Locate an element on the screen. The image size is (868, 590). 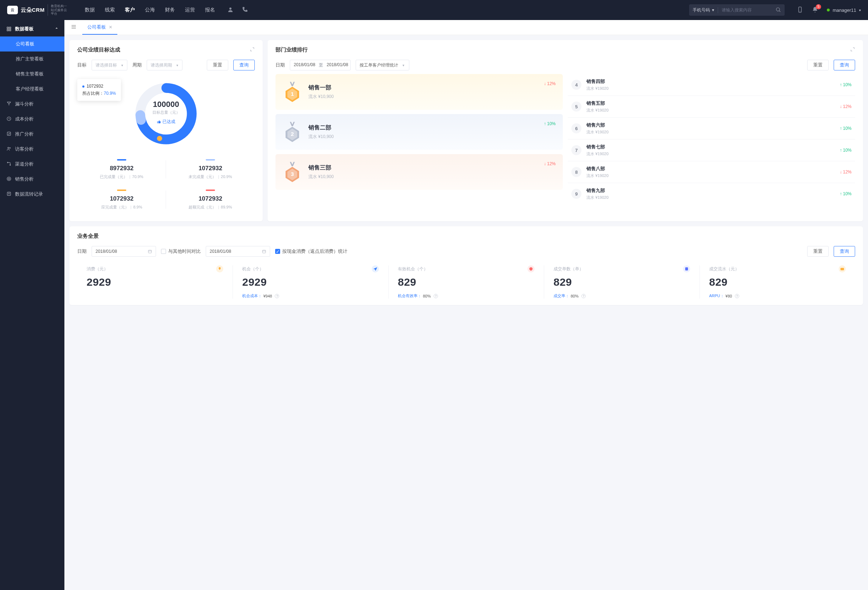
checkbox-icon: ✓ is located at coordinates (278, 252).